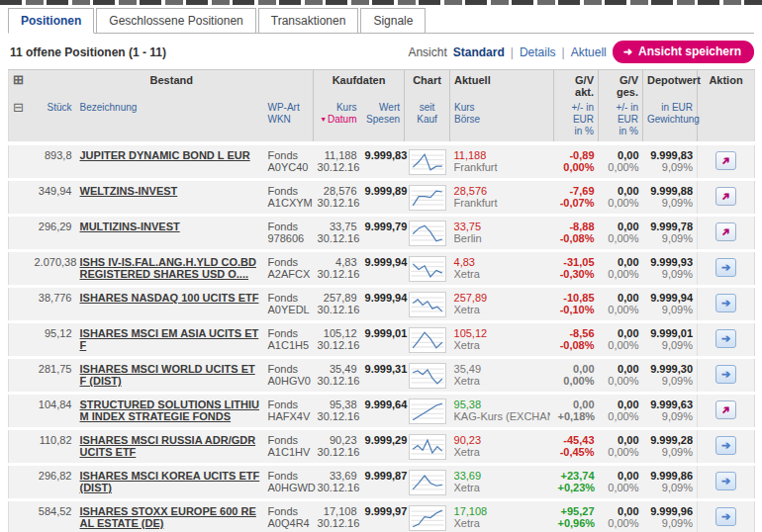 The height and width of the screenshot is (532, 762). What do you see at coordinates (690, 51) in the screenshot?
I see `save-view-label: Ansicht speichern` at bounding box center [690, 51].